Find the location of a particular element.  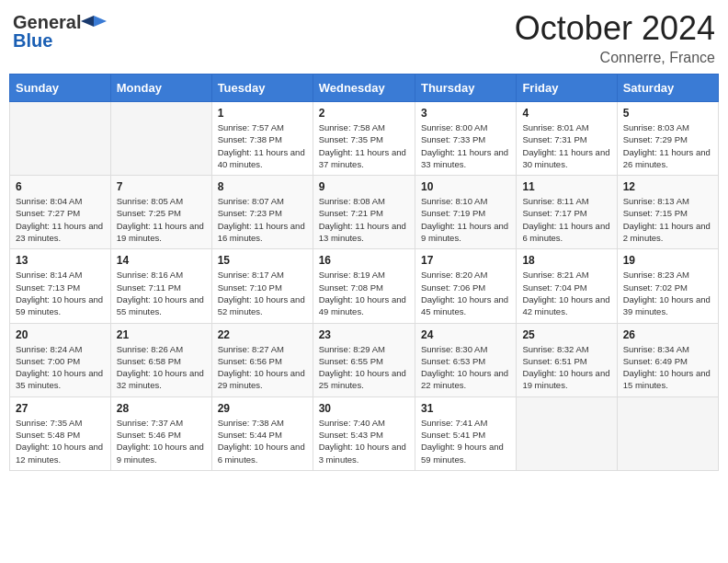

day-number: 31 is located at coordinates (465, 408).